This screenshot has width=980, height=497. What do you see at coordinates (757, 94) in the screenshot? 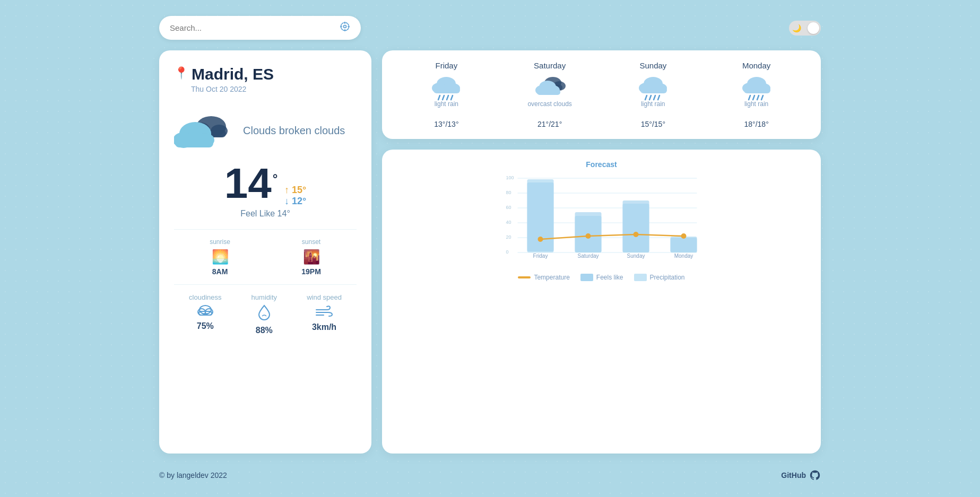
I see `forecast-day-monday: Monday` at bounding box center [757, 94].